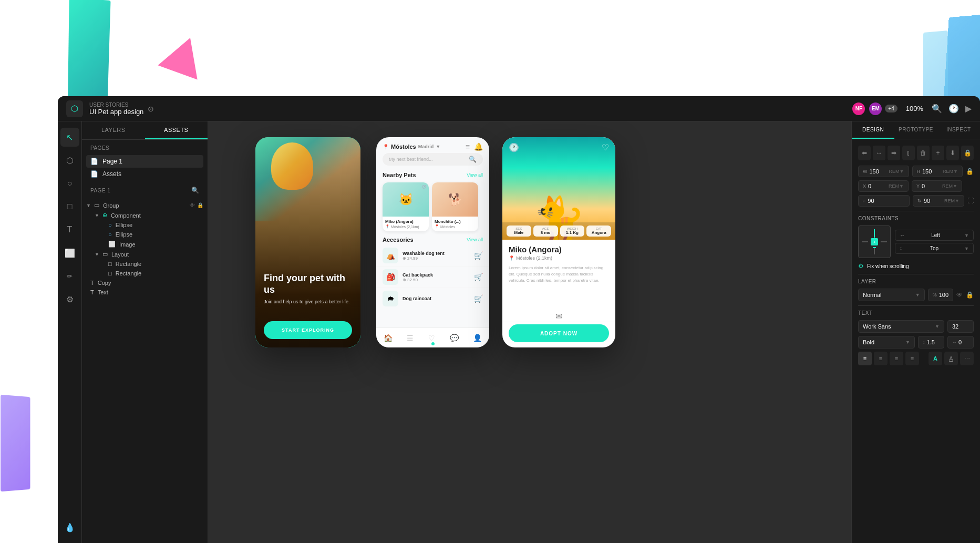 The height and width of the screenshot is (543, 980). I want to click on add-btn: +, so click(938, 153).